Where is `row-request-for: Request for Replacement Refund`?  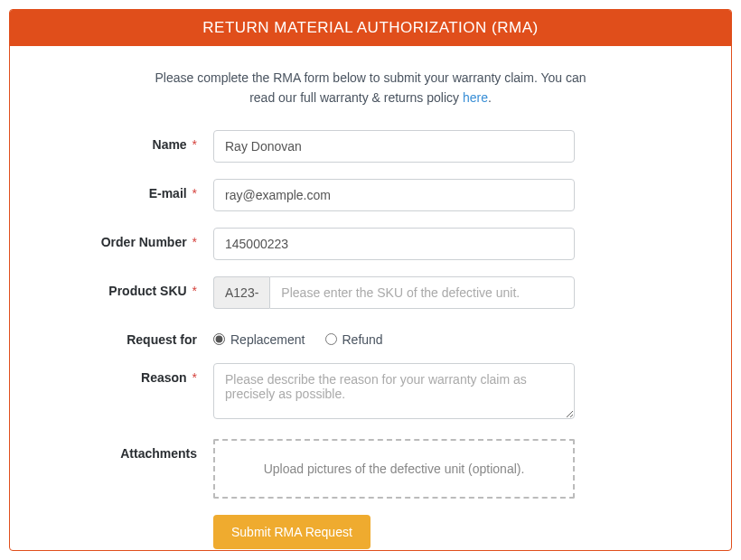 row-request-for: Request for Replacement Refund is located at coordinates (370, 336).